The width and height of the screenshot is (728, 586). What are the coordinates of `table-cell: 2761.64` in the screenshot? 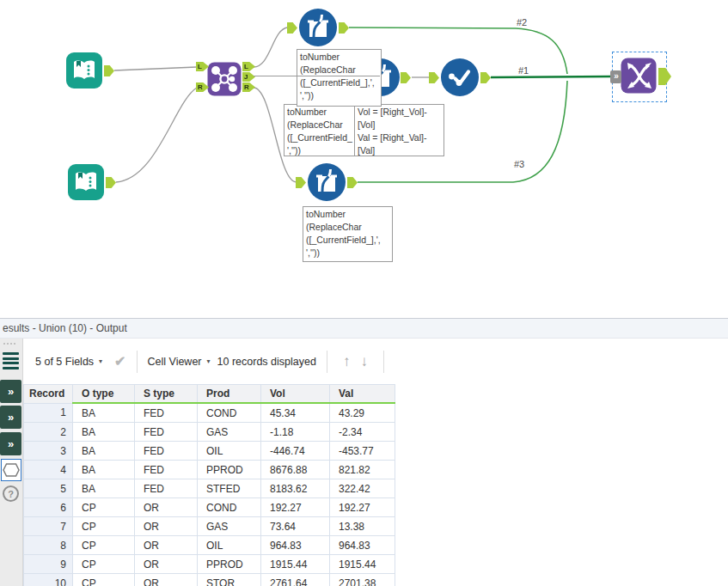 It's located at (296, 580).